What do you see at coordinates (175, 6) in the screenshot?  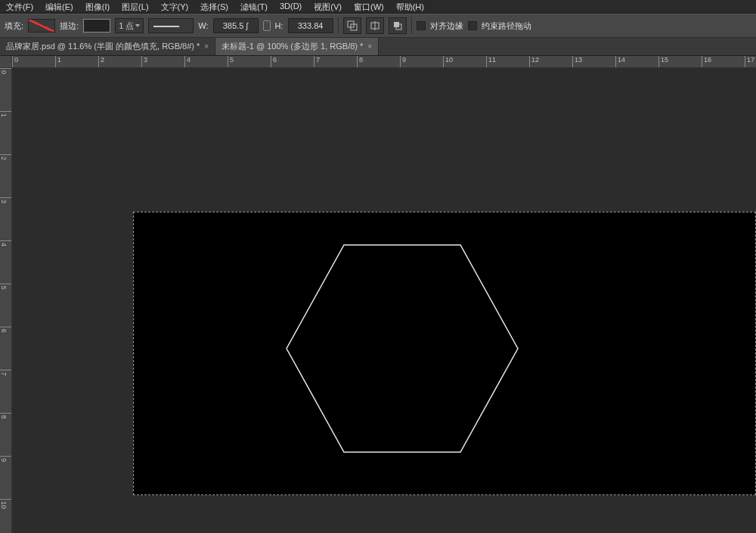 I see `menu-type: 文字(Y)` at bounding box center [175, 6].